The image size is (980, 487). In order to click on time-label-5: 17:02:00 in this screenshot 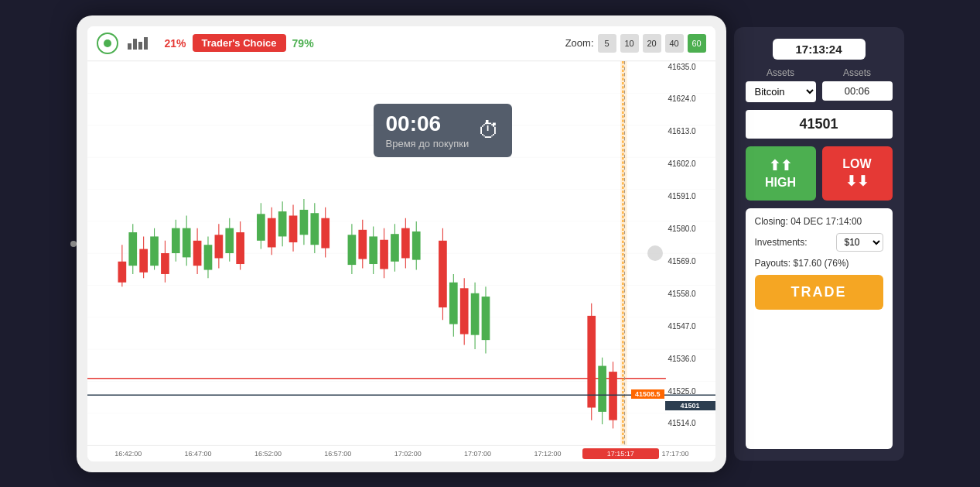, I will do `click(408, 454)`.